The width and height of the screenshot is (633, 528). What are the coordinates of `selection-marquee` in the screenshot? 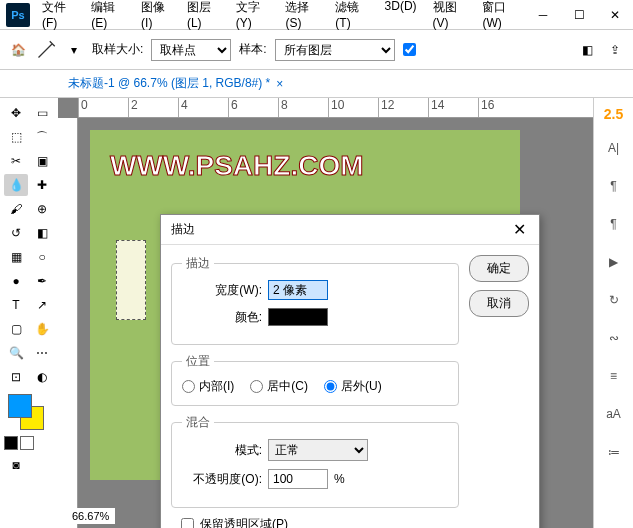 It's located at (131, 280).